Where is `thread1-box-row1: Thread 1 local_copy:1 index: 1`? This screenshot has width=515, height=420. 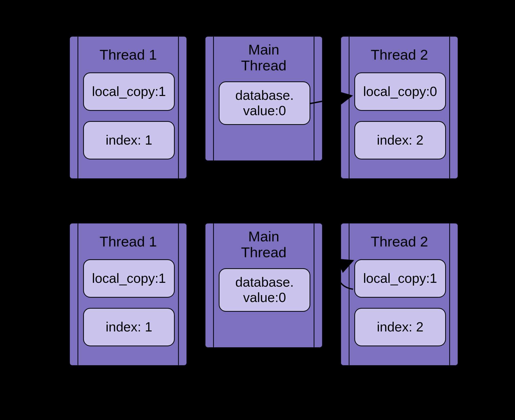 thread1-box-row1: Thread 1 local_copy:1 index: 1 is located at coordinates (128, 107).